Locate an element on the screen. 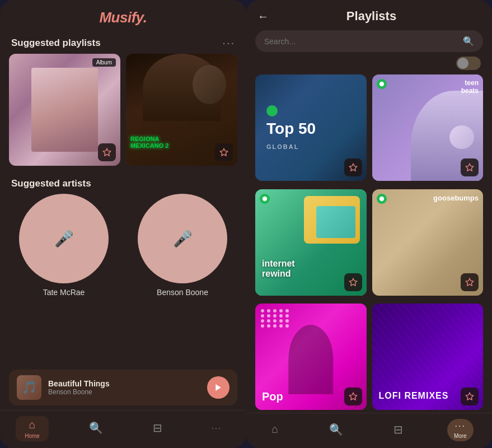  mic-icon-benson: 🎤 is located at coordinates (182, 239).